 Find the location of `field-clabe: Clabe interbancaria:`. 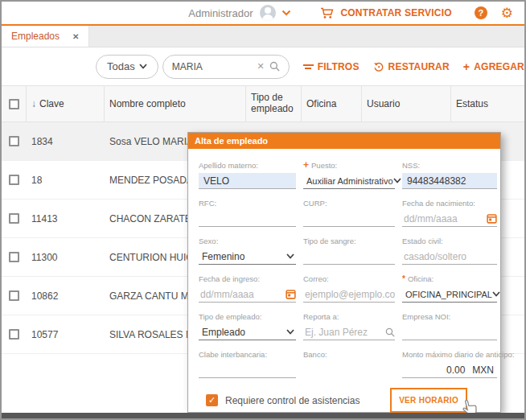

field-clabe: Clabe interbancaria: is located at coordinates (248, 364).